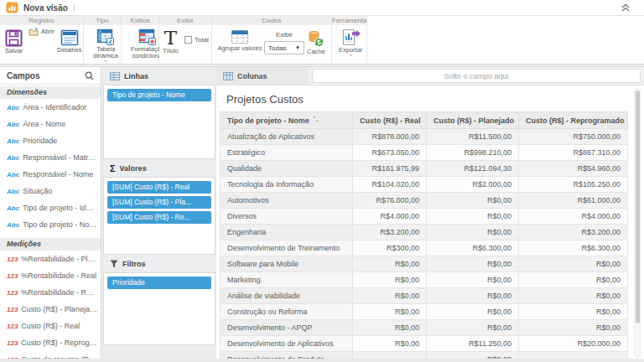 The width and height of the screenshot is (644, 362). What do you see at coordinates (102, 40) in the screenshot?
I see `ribbon-group-tipo: Tipo Tabela dinâmica` at bounding box center [102, 40].